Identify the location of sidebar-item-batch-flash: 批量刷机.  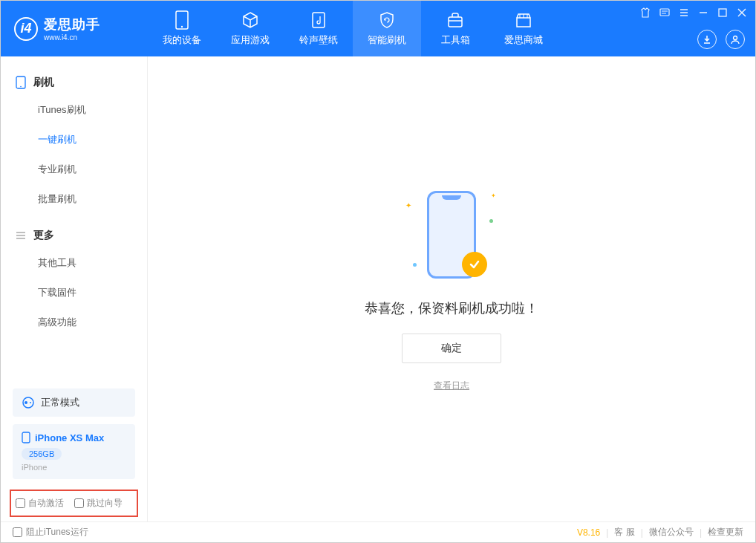
(74, 199).